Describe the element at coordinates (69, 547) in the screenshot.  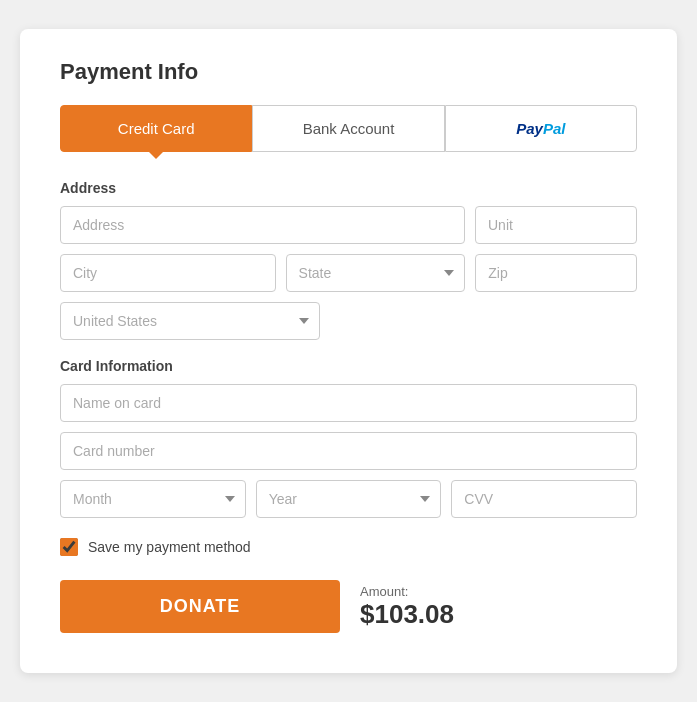
I see `save-payment-checkbox` at that location.